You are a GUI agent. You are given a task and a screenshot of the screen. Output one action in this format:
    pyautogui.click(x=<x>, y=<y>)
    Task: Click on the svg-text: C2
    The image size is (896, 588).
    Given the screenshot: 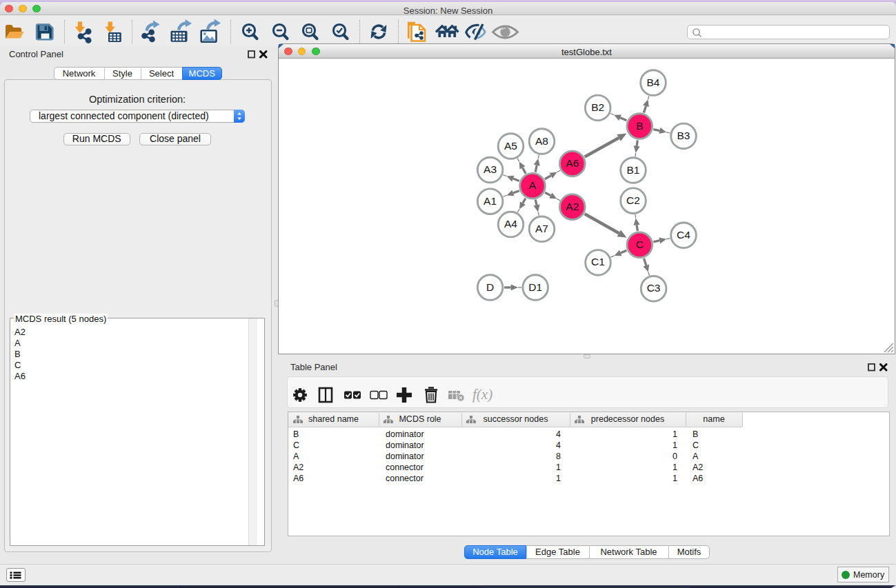 What is the action you would take?
    pyautogui.click(x=633, y=200)
    